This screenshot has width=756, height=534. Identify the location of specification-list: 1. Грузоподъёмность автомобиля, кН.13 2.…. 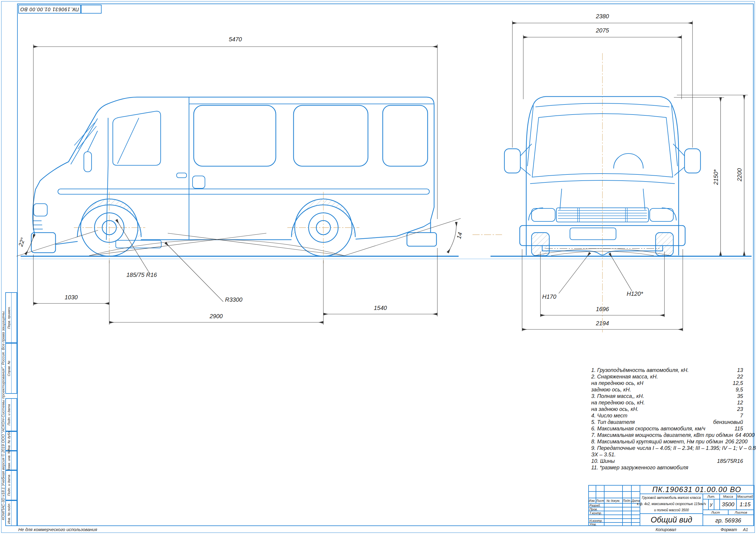
(667, 419).